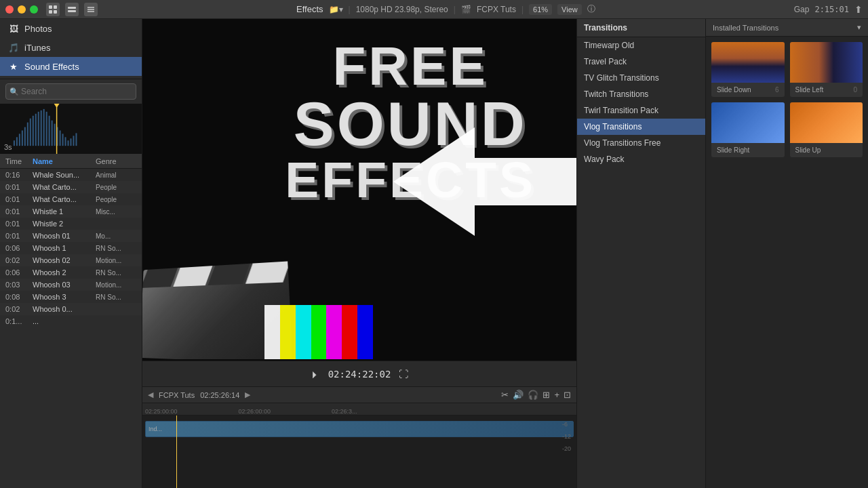 Image resolution: width=868 pixels, height=488 pixels. I want to click on zoom-button: 61%, so click(540, 9).